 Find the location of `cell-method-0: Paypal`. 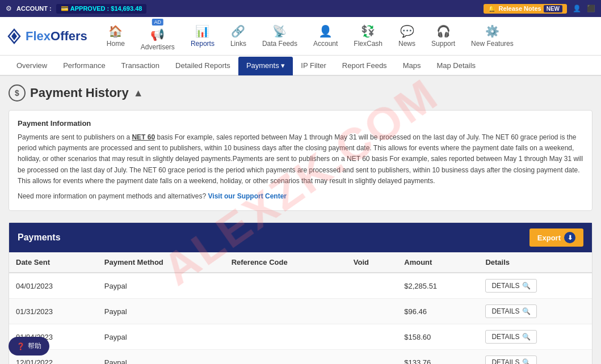

cell-method-0: Paypal is located at coordinates (161, 286).